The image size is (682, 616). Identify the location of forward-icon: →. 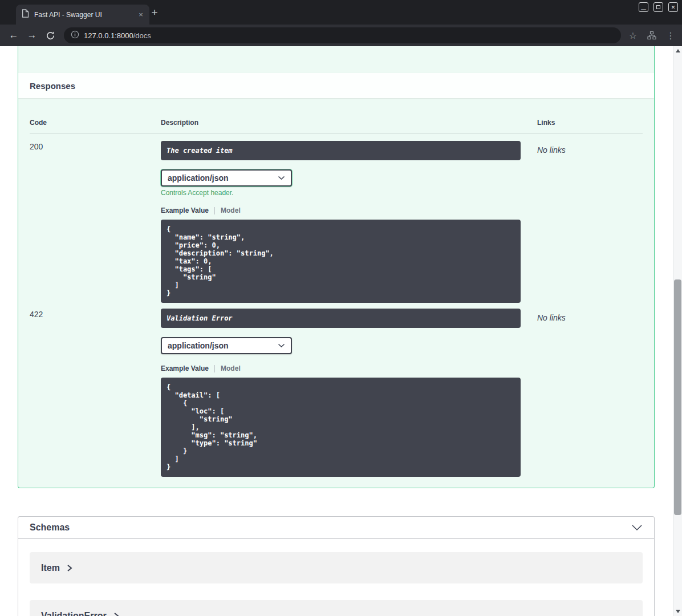
(32, 35).